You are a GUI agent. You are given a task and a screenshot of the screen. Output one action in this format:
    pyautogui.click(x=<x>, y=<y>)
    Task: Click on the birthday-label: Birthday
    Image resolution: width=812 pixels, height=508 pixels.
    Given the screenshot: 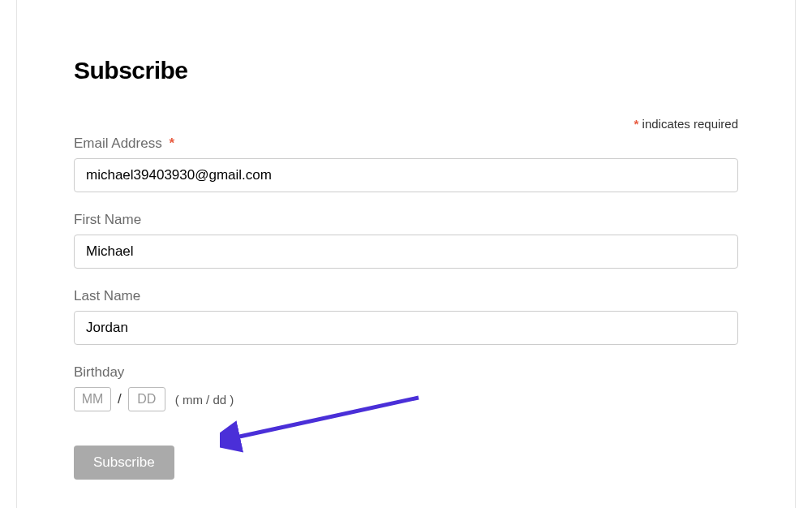 What is the action you would take?
    pyautogui.click(x=406, y=372)
    